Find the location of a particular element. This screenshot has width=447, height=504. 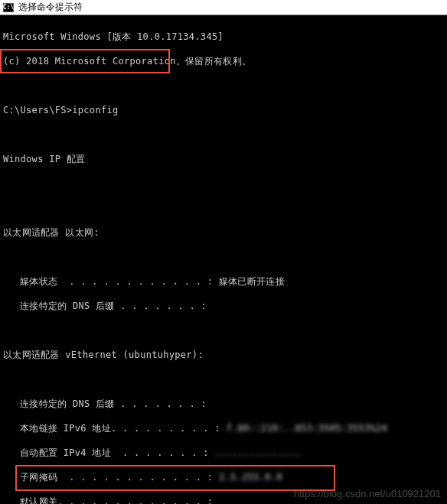

vethernet-dns-suffix: 连接特定的 DNS 后缀 . . . . . . . : is located at coordinates (224, 404).